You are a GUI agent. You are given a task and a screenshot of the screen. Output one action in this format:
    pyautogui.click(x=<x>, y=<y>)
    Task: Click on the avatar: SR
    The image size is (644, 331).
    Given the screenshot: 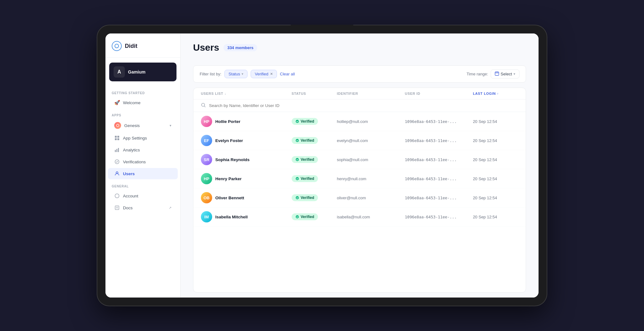 What is the action you would take?
    pyautogui.click(x=207, y=160)
    